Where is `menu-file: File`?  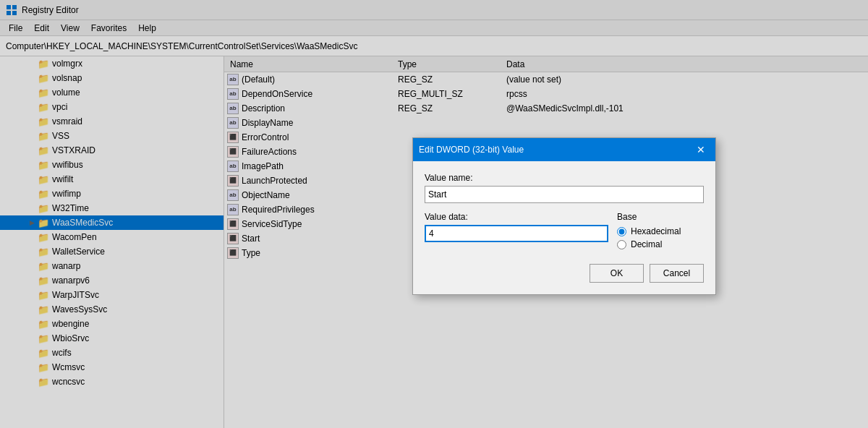
menu-file: File is located at coordinates (16, 28).